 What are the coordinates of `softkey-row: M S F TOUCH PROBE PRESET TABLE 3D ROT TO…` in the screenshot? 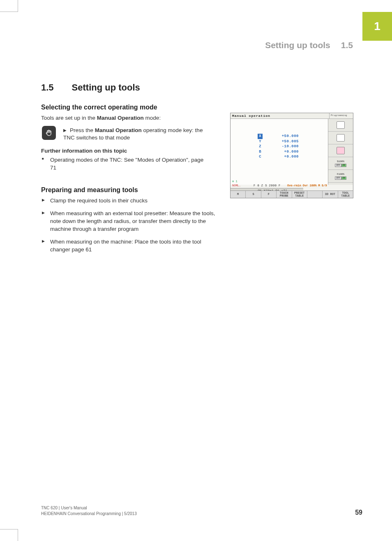 It's located at (292, 194).